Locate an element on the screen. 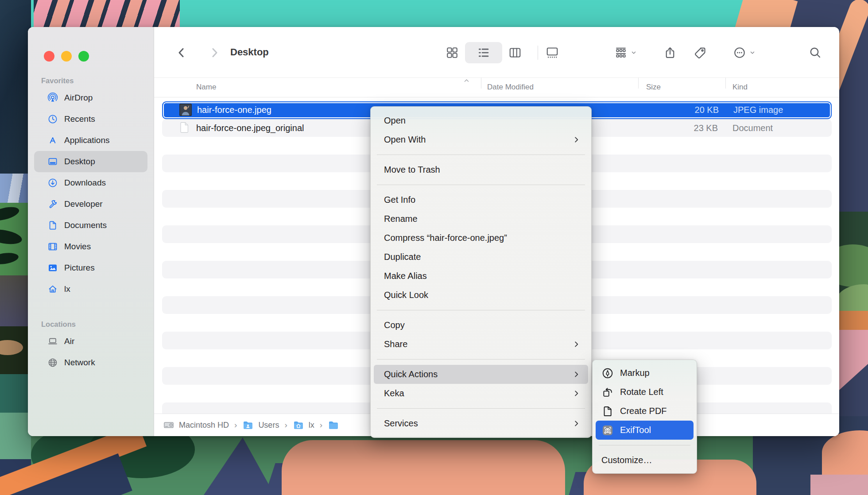 This screenshot has height=495, width=868. quick-action-label: ExifTool is located at coordinates (636, 430).